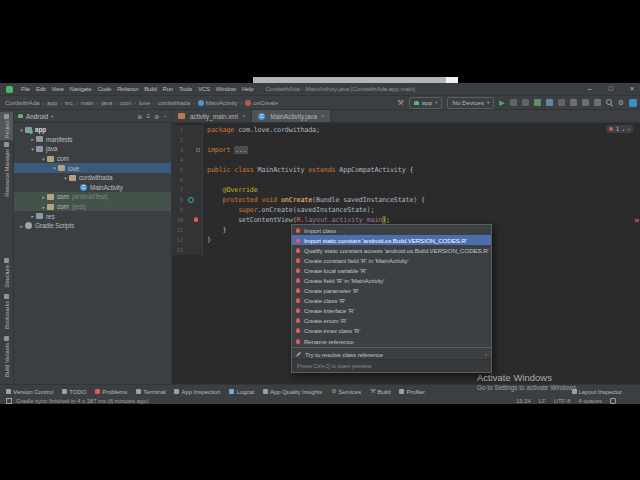 Image resolution: width=640 pixels, height=480 pixels. I want to click on breadcrumb-item-com: com, so click(126, 102).